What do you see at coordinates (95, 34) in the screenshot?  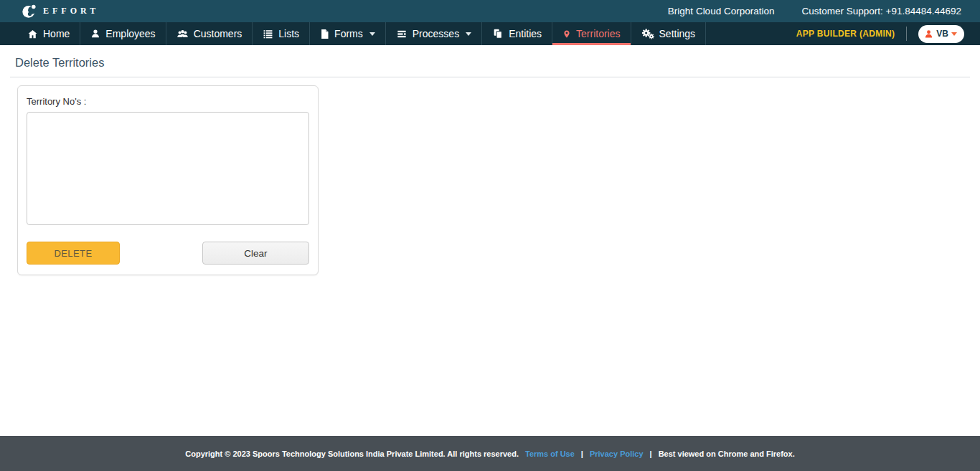 I see `user-icon` at bounding box center [95, 34].